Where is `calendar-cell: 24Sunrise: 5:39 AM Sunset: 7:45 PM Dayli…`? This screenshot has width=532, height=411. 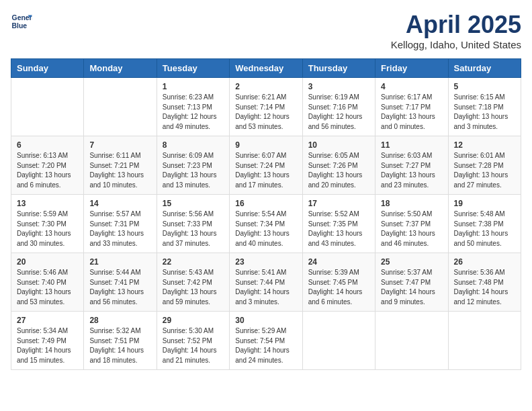 calendar-cell: 24Sunrise: 5:39 AM Sunset: 7:45 PM Dayli… is located at coordinates (339, 282).